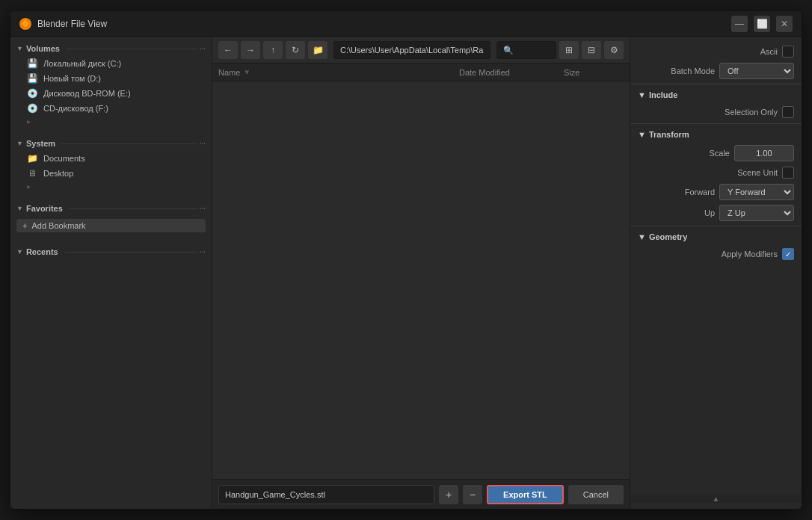 The image size is (812, 520). Describe the element at coordinates (676, 71) in the screenshot. I see `batch-mode-label: Batch Mode` at that location.